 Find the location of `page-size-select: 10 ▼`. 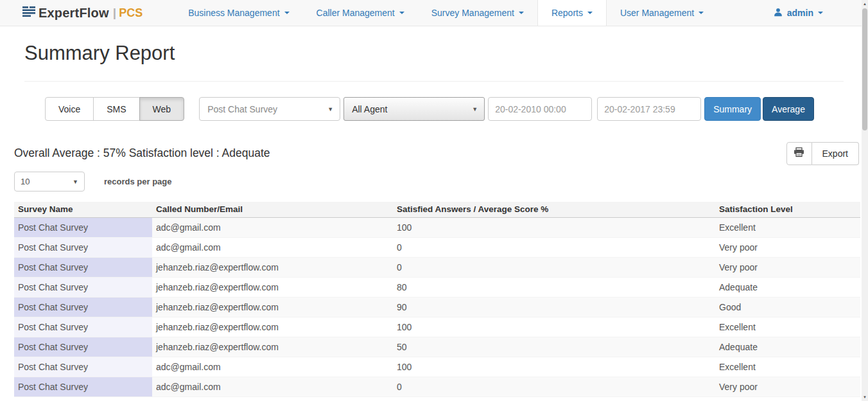

page-size-select: 10 ▼ is located at coordinates (49, 181).